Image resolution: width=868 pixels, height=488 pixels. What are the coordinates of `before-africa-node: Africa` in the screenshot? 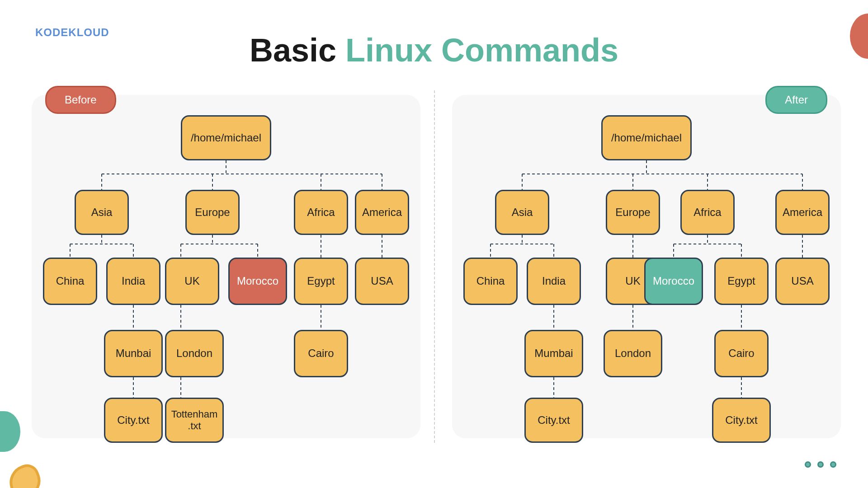 It's located at (321, 212).